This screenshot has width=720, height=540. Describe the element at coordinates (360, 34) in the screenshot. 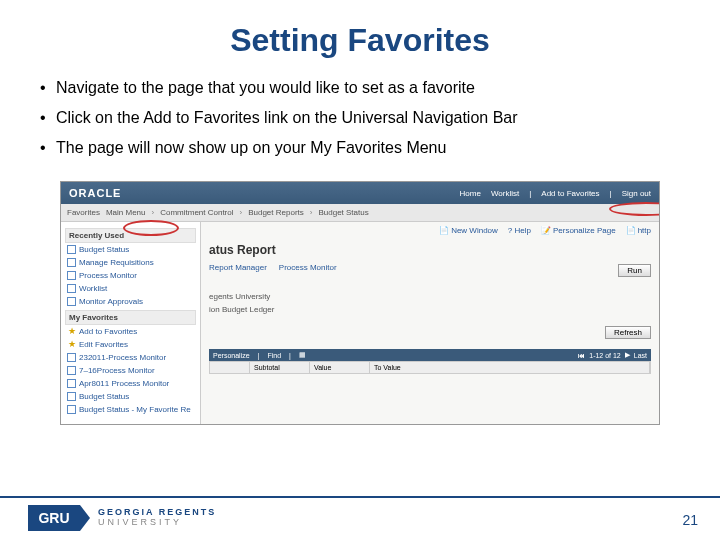

I see `slide-title: Setting Favorites` at that location.